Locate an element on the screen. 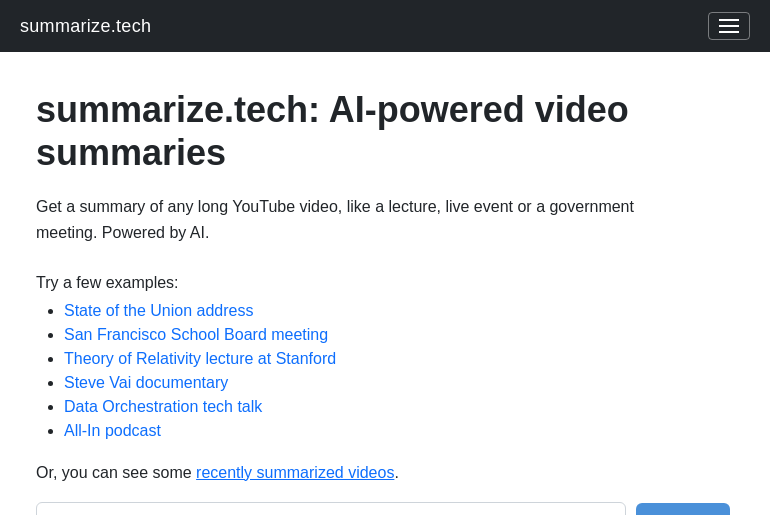  url-row: Submit is located at coordinates (385, 508).